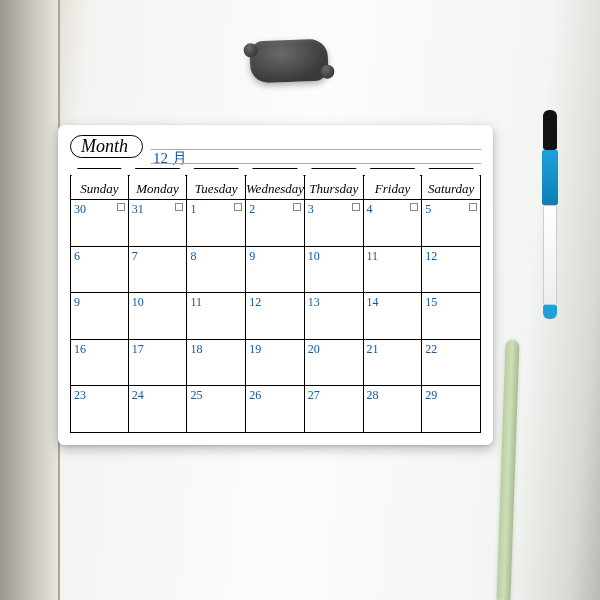  What do you see at coordinates (276, 188) in the screenshot?
I see `weekday-row: SundayMondayTuesdayWednesdayThursdayFrid…` at bounding box center [276, 188].